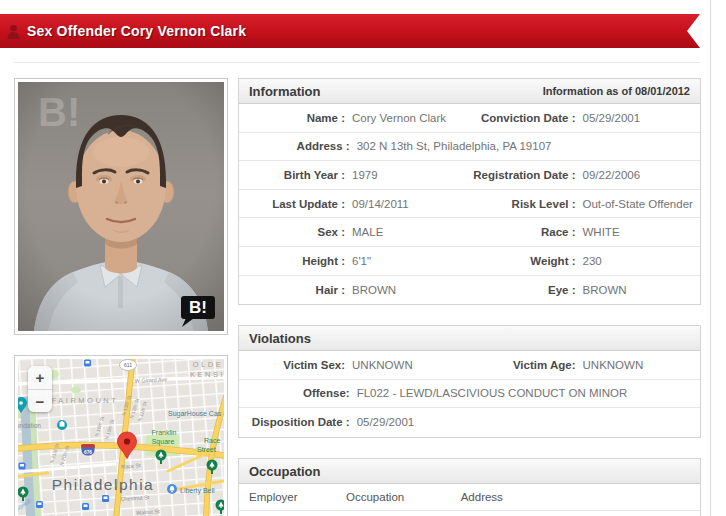  What do you see at coordinates (121, 436) in the screenshot?
I see `location-map: FAIRMOUNT OLDE KENSING Philadelphia W Gi…` at bounding box center [121, 436].